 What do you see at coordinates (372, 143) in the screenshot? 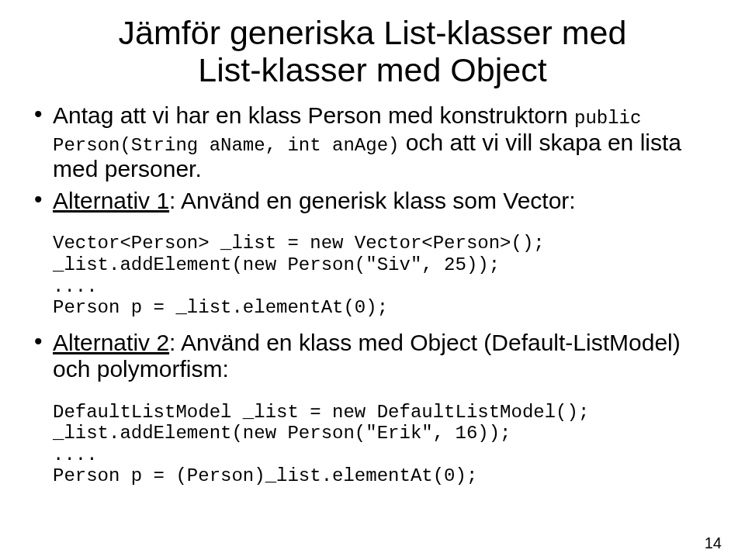
I see `bullet-1: Antag att vi har en klass Person med kon…` at bounding box center [372, 143].